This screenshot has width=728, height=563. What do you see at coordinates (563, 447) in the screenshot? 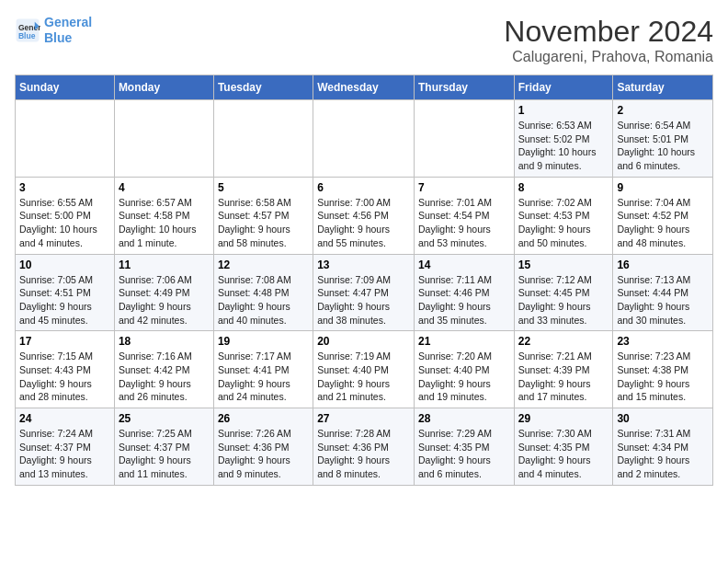
I see `calendar-cell: 29Sunrise: 7:30 AMSunset: 4:35 PMDayligh…` at bounding box center [563, 447].